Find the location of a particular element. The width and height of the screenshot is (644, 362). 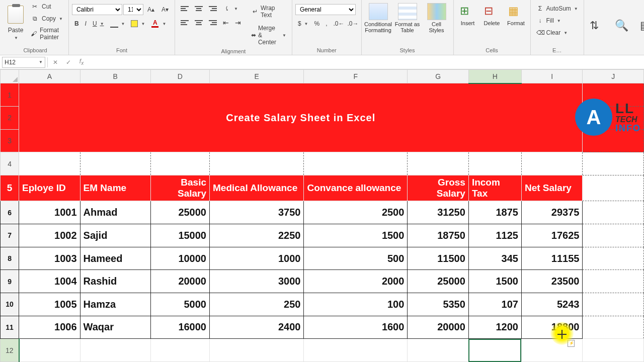

cell-J5 is located at coordinates (613, 188).